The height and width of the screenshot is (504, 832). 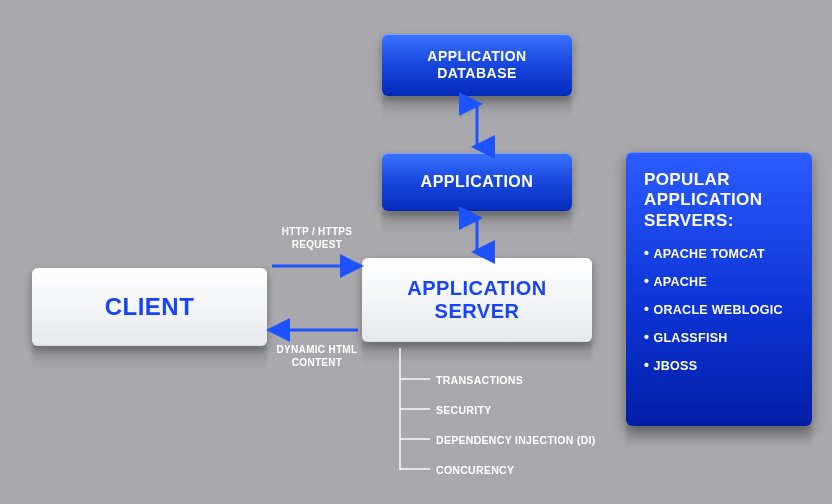 What do you see at coordinates (720, 253) in the screenshot?
I see `list-item: APACHE TOMCAT` at bounding box center [720, 253].